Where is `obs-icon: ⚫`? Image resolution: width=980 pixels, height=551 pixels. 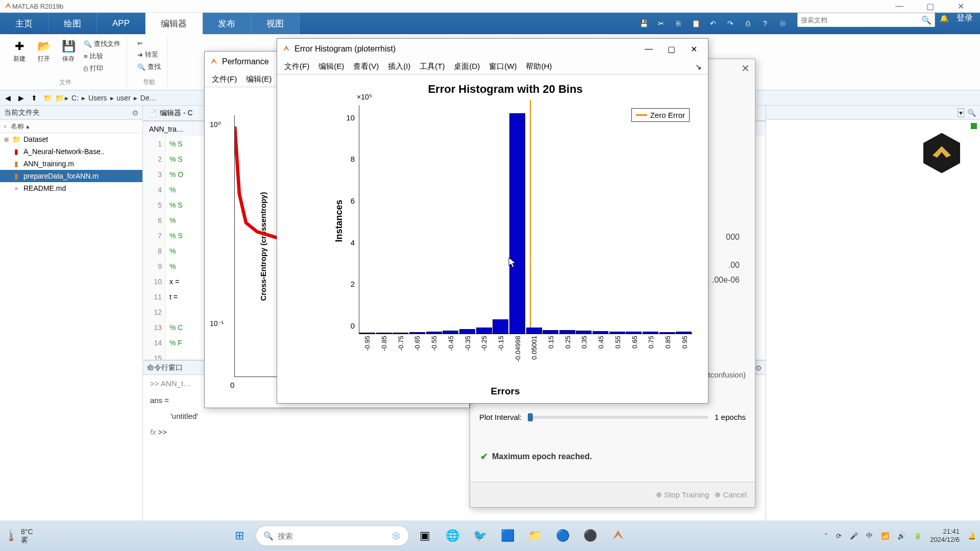 obs-icon: ⚫ is located at coordinates (591, 536).